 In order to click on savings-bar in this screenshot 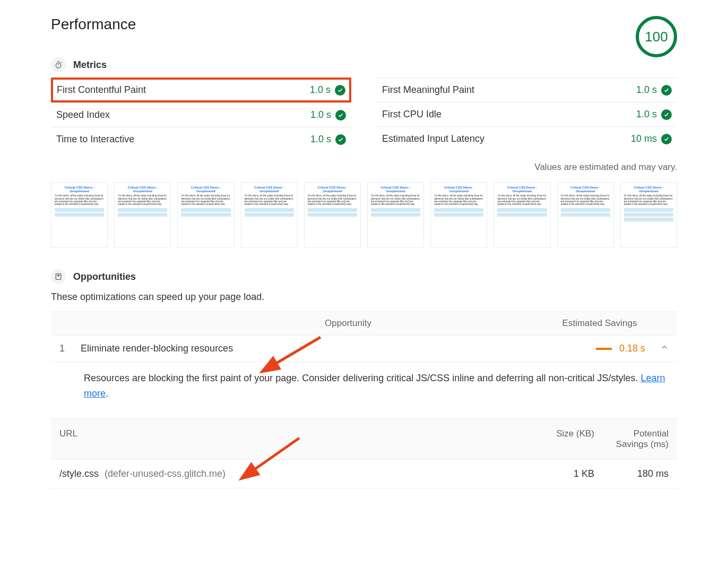, I will do `click(559, 349)`.